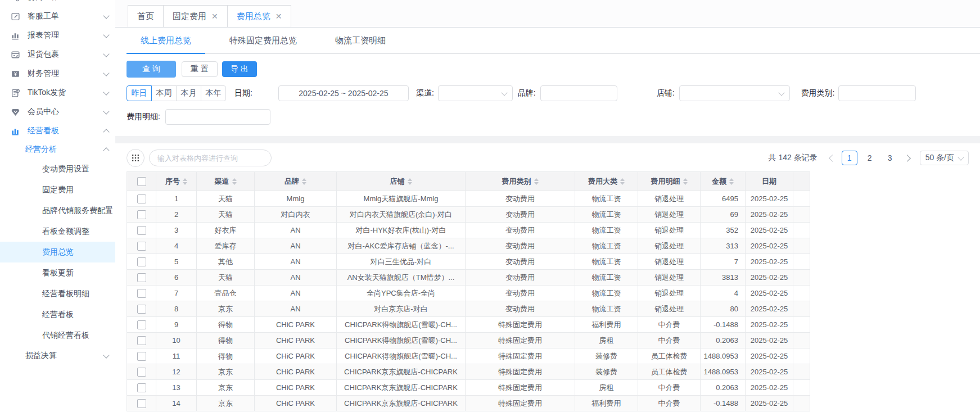  What do you see at coordinates (57, 232) in the screenshot?
I see `sidebar-subitem-看板金额调整: 看板金额调整` at bounding box center [57, 232].